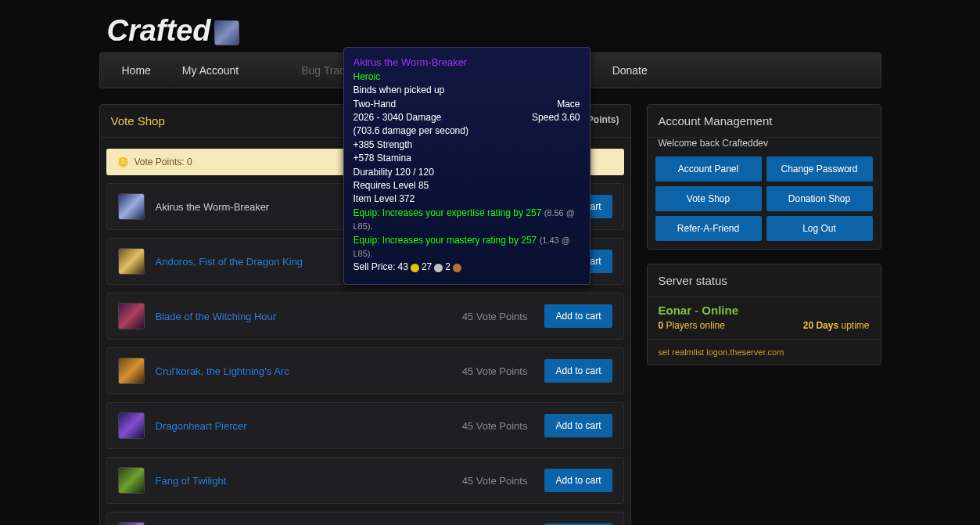 The width and height of the screenshot is (980, 525). I want to click on tooltip-str: +385 Strength, so click(467, 146).